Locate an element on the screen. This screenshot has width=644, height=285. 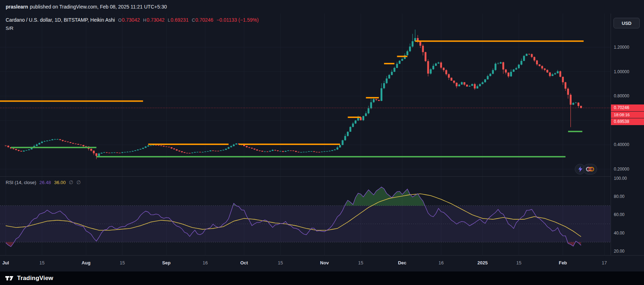
time-tick-label: 2025 is located at coordinates (482, 263).